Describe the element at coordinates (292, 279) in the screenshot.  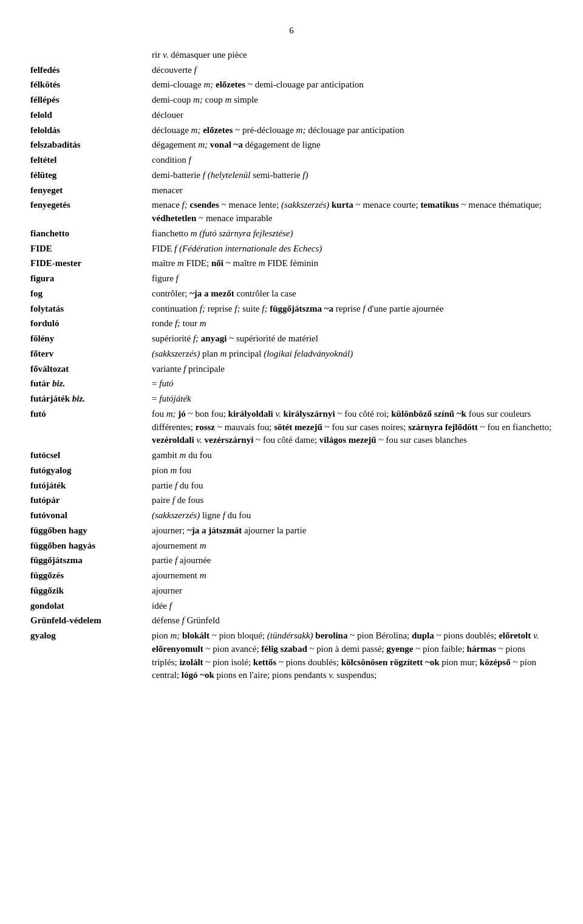
I see `entry-figura: figura figure f` at that location.